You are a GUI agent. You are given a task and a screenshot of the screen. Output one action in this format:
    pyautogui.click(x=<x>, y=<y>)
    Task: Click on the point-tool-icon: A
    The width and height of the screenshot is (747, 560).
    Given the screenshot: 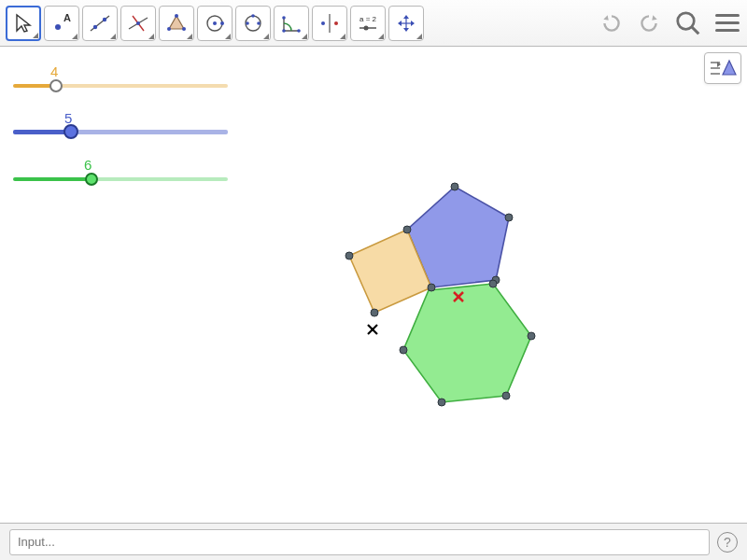 What is the action you would take?
    pyautogui.click(x=62, y=23)
    